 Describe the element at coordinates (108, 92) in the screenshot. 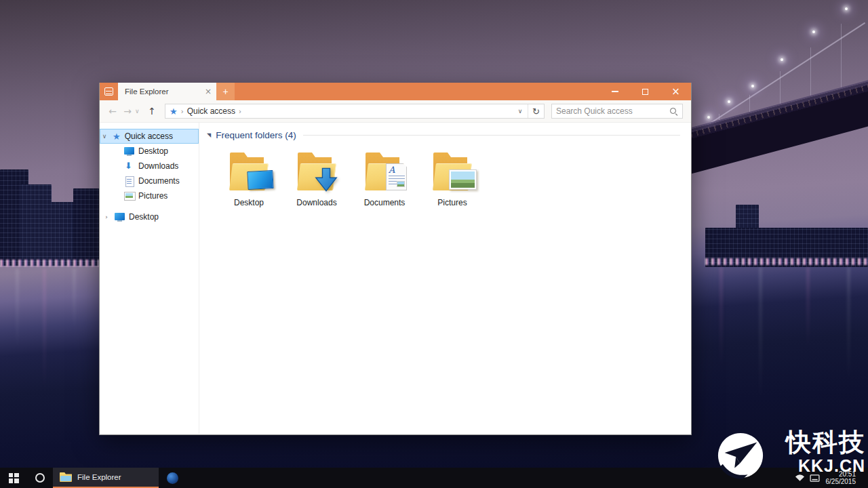

I see `menu-icon` at that location.